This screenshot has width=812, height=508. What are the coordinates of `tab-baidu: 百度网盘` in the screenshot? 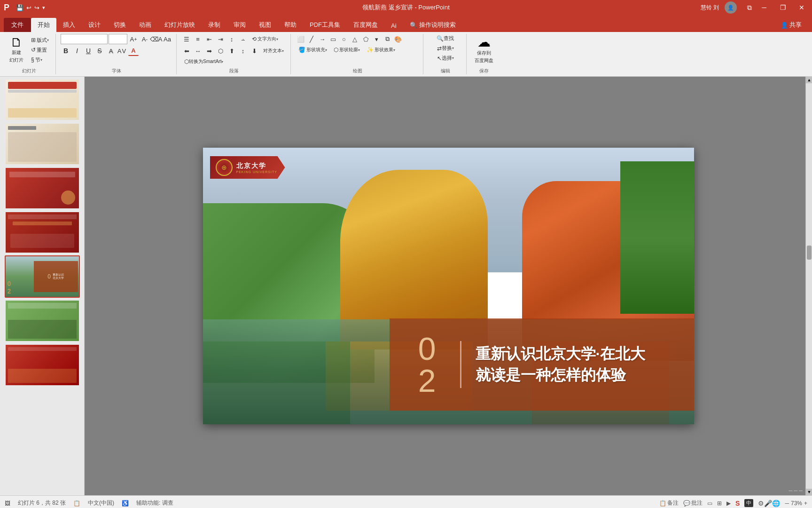 It's located at (366, 25).